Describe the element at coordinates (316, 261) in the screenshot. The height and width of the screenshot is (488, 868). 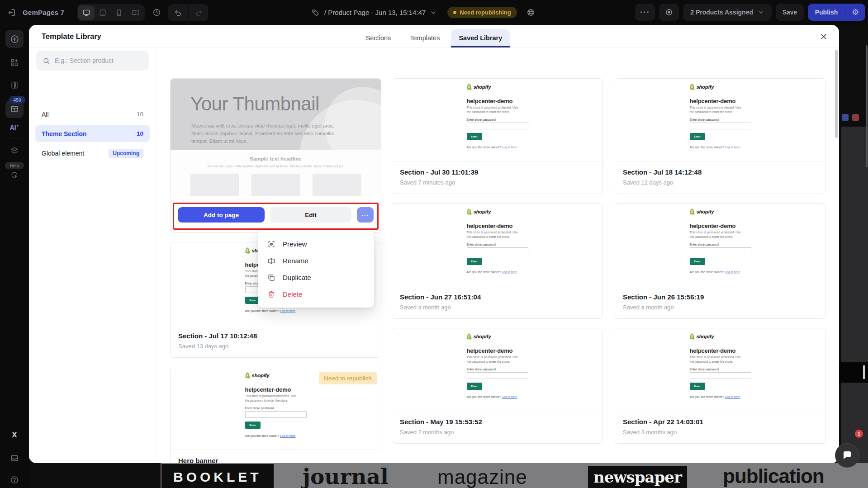
I see `menu-item-rename: Rename` at that location.